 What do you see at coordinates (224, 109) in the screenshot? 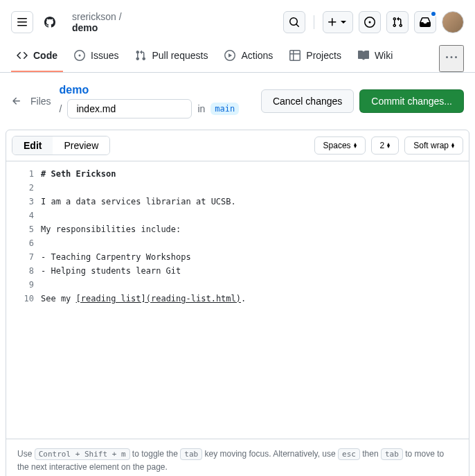
I see `branch-badge: main` at bounding box center [224, 109].